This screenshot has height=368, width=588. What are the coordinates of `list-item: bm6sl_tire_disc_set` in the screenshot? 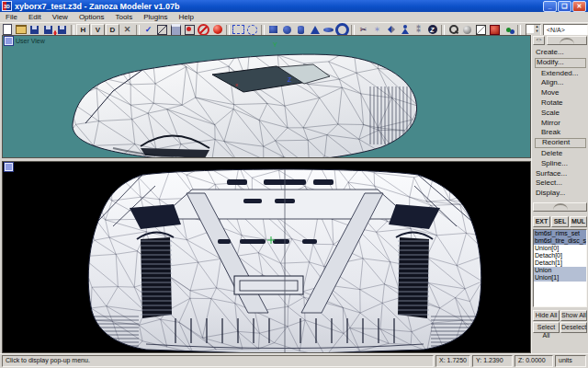 It's located at (560, 241).